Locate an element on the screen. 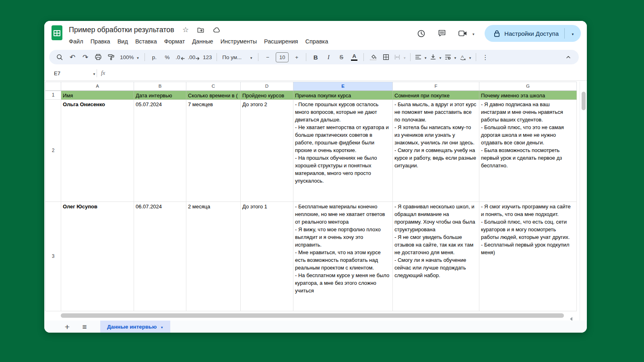  share-button: Настройки Доступа is located at coordinates (533, 33).